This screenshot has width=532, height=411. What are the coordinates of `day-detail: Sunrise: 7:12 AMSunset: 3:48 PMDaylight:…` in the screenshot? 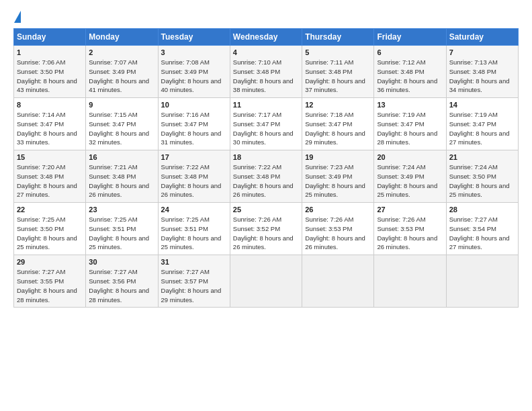 It's located at (407, 76).